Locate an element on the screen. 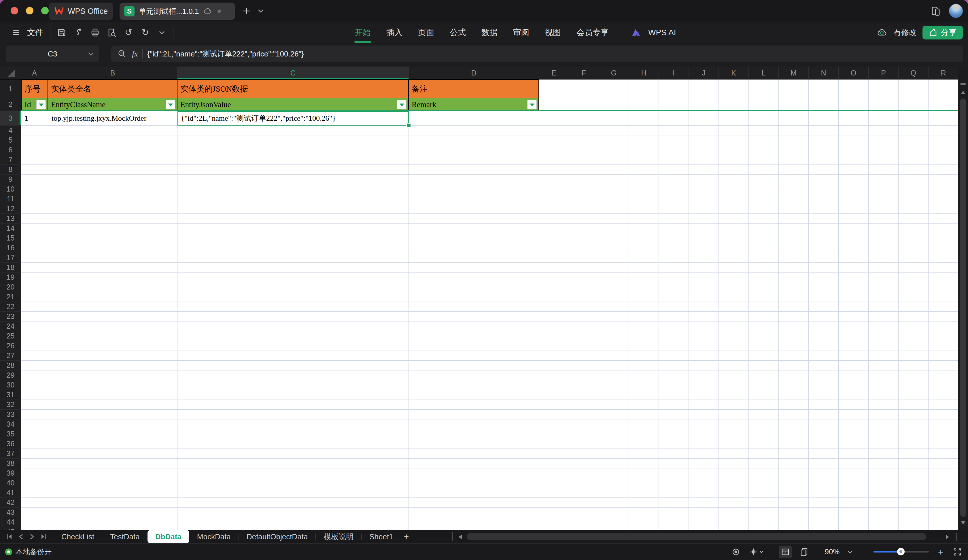 Image resolution: width=968 pixels, height=560 pixels. row-header-20: 20 is located at coordinates (11, 287).